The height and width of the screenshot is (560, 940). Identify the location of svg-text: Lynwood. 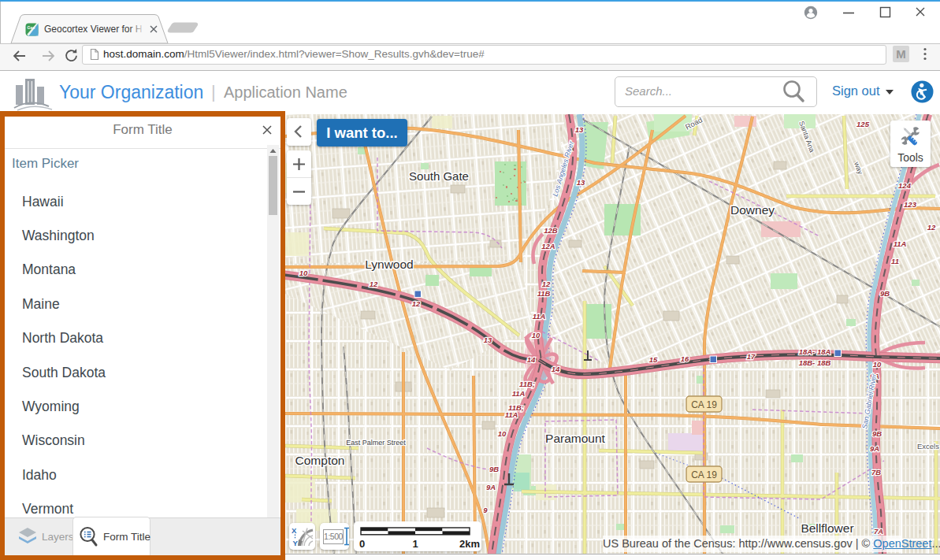
(389, 265).